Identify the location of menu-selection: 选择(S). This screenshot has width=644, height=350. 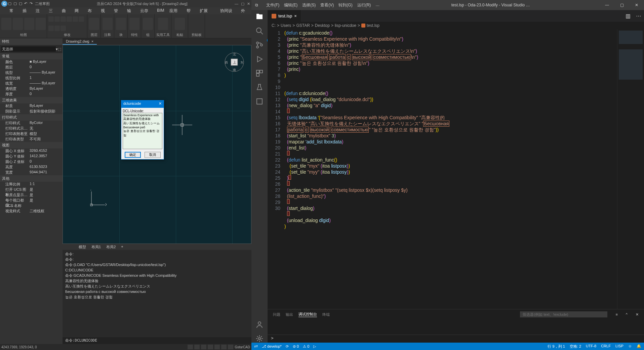
(309, 5).